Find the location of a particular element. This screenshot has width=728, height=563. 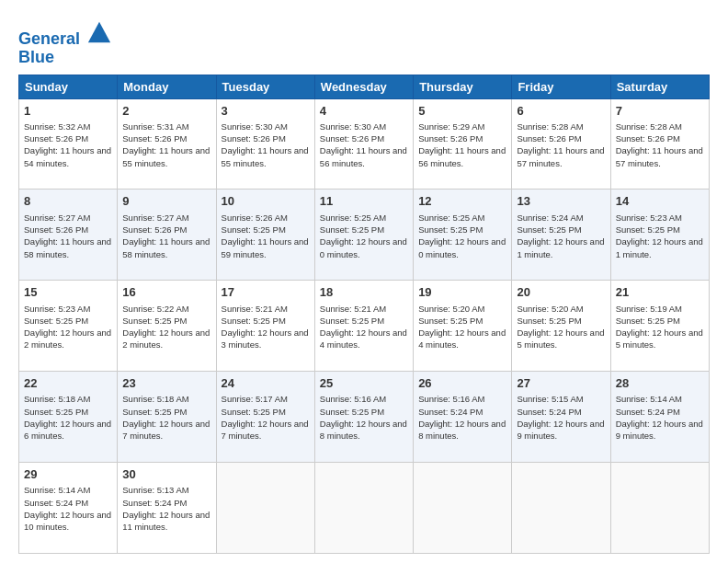

day-number: 5 is located at coordinates (462, 111).